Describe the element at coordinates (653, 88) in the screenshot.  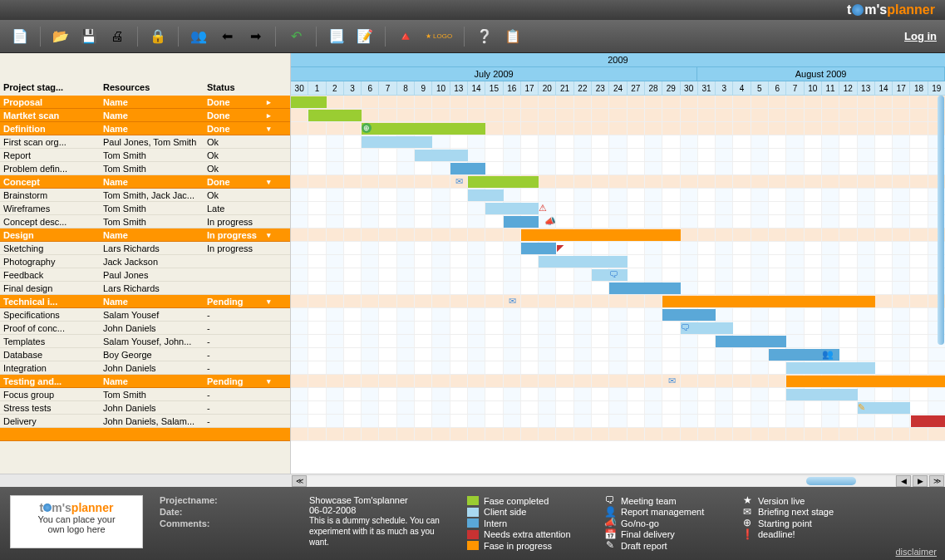
I see `timeline-day: 28` at that location.